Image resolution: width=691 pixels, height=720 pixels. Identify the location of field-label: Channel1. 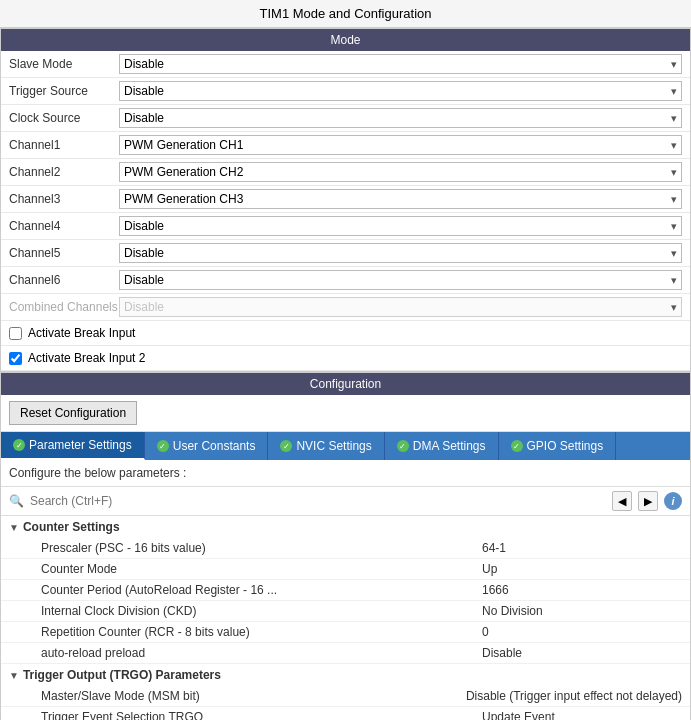
(64, 145).